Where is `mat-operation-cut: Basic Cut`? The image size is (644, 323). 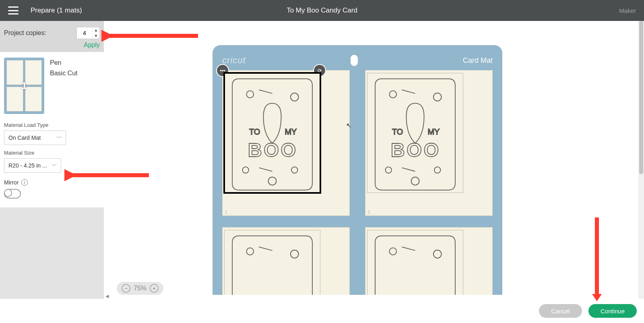
mat-operation-cut: Basic Cut is located at coordinates (64, 73).